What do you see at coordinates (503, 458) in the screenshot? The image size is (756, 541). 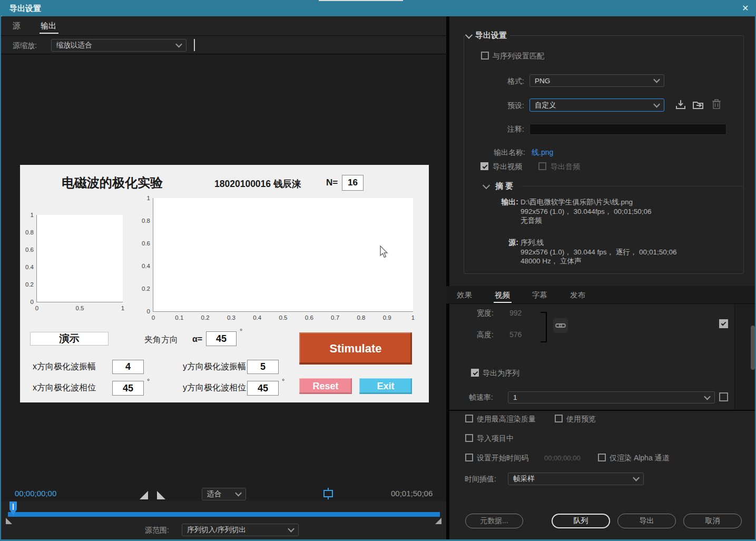 I see `set-start-timecode-label: 设置开始时间码` at bounding box center [503, 458].